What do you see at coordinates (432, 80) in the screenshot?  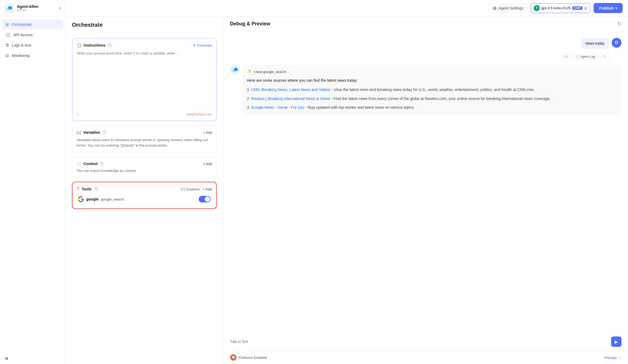 I see `bot-intro-text: Here are some sources where you can find…` at bounding box center [432, 80].